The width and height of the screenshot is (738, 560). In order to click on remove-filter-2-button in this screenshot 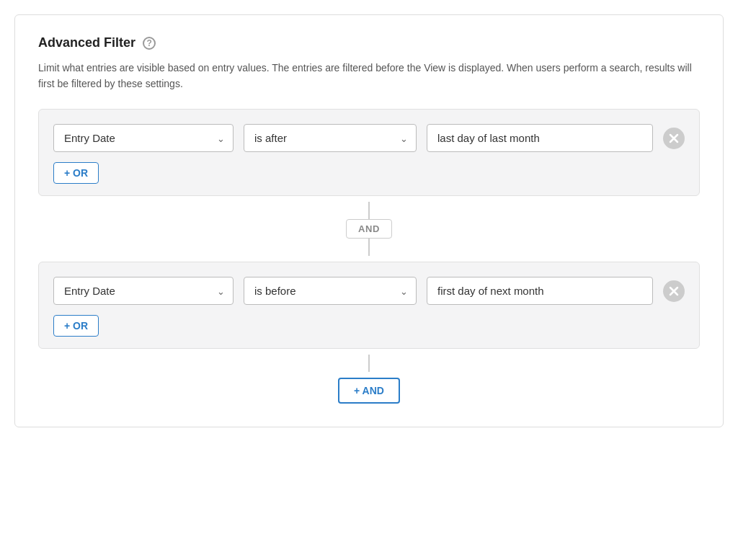, I will do `click(674, 291)`.